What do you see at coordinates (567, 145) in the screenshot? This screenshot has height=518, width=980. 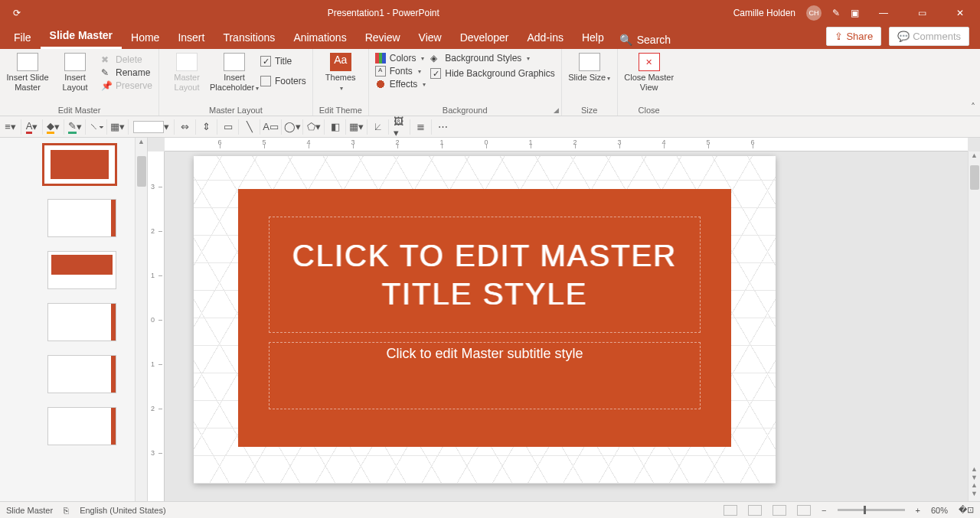 I see `horizontal-ruler: 6543210123456` at bounding box center [567, 145].